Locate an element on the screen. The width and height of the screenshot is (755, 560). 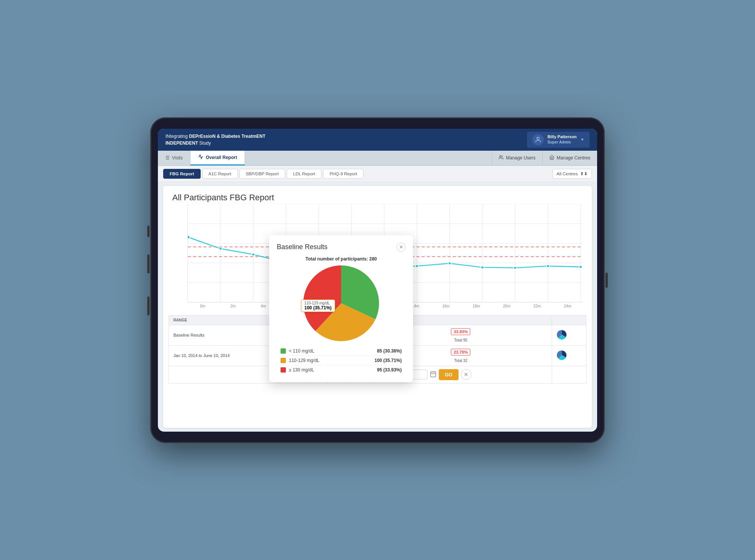
app-title-line1-normal: INtegrating is located at coordinates (177, 136).